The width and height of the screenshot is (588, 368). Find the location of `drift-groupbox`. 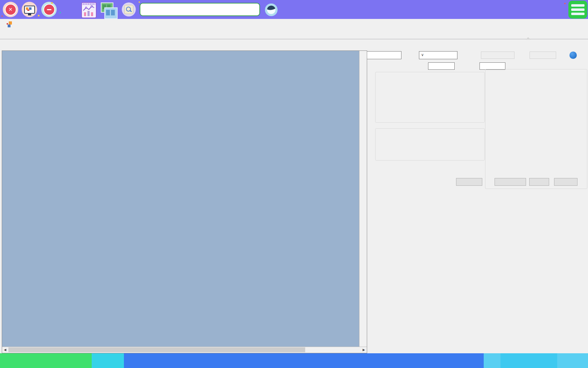

drift-groupbox is located at coordinates (430, 144).